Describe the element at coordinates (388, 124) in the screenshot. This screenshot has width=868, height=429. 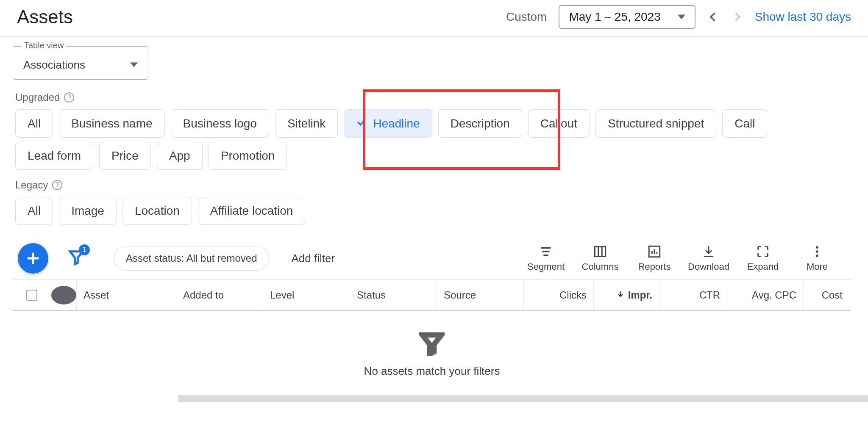
I see `chip-headline: Headline` at that location.